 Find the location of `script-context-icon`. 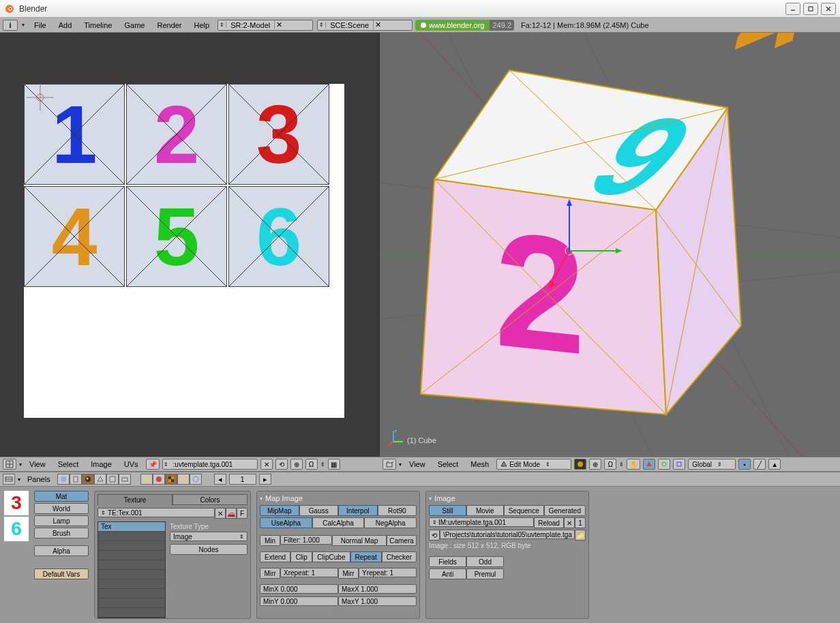

script-context-icon is located at coordinates (76, 479).